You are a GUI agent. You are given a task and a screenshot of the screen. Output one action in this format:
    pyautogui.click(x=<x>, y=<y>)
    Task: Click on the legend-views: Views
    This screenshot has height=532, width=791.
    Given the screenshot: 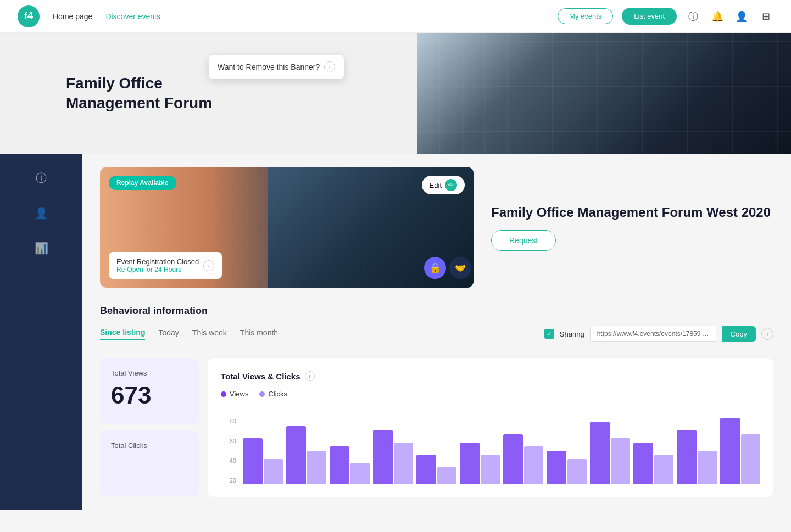 What is the action you would take?
    pyautogui.click(x=235, y=394)
    